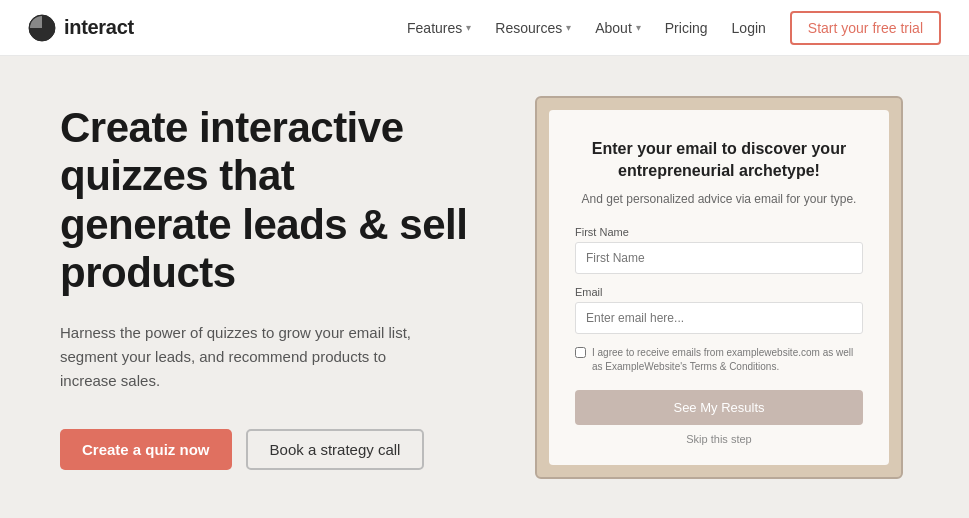  Describe the element at coordinates (728, 360) in the screenshot. I see `terms-label: I agree to receive emails from examplewe…` at that location.